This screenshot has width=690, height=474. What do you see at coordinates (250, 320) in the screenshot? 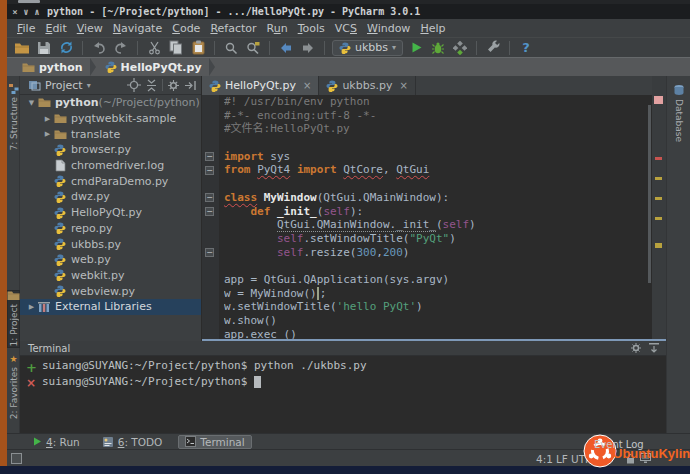
I see `code-segment: w.show()` at bounding box center [250, 320].